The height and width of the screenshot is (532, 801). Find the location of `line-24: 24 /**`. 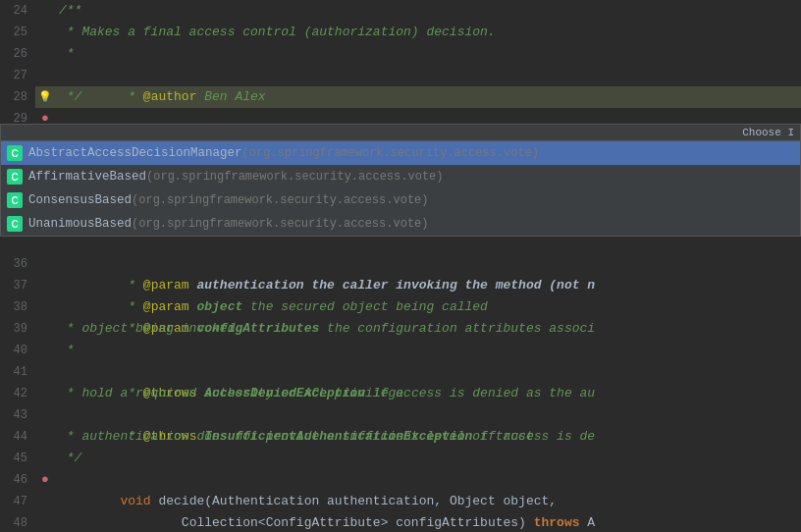

line-24: 24 /** is located at coordinates (400, 11).